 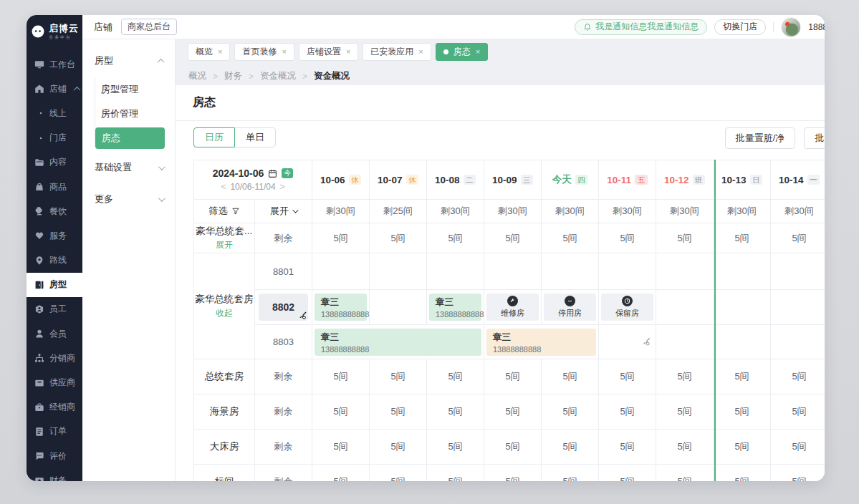 What do you see at coordinates (225, 412) in the screenshot?
I see `room-type-cell: 海景房` at bounding box center [225, 412].